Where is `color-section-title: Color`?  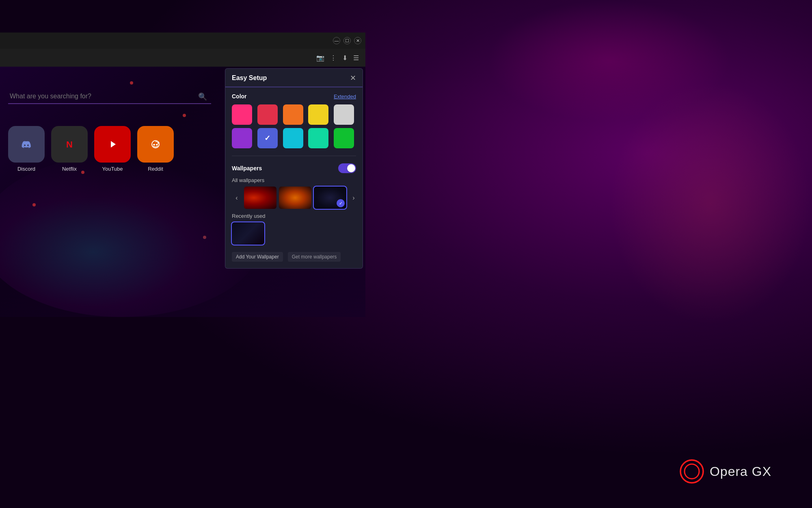 color-section-title: Color is located at coordinates (240, 96).